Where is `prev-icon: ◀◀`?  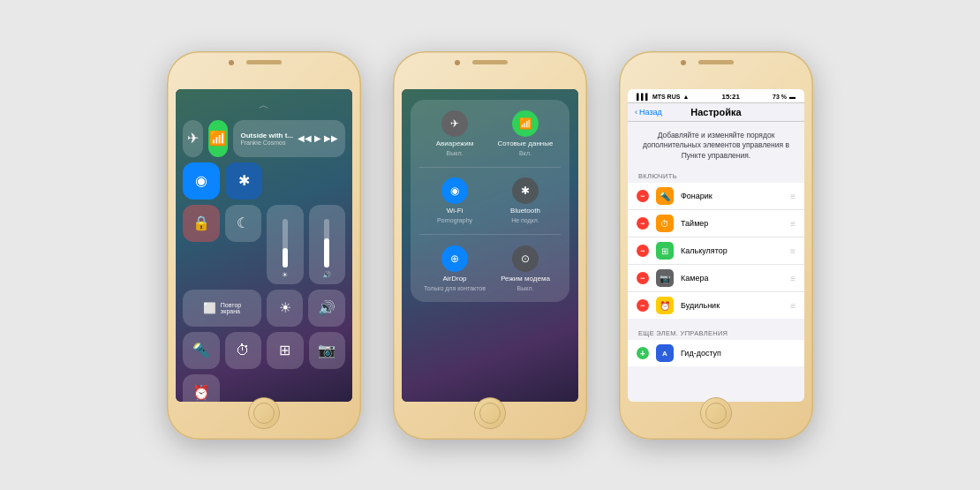
prev-icon: ◀◀ is located at coordinates (305, 138).